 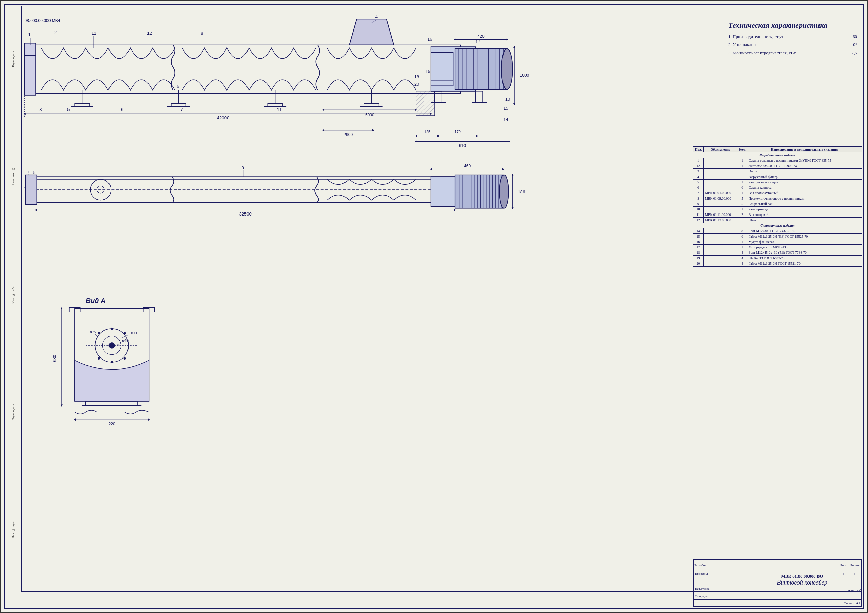 What do you see at coordinates (792, 26) in the screenshot?
I see `tech-chars-title: Техническая характеристика` at bounding box center [792, 26].